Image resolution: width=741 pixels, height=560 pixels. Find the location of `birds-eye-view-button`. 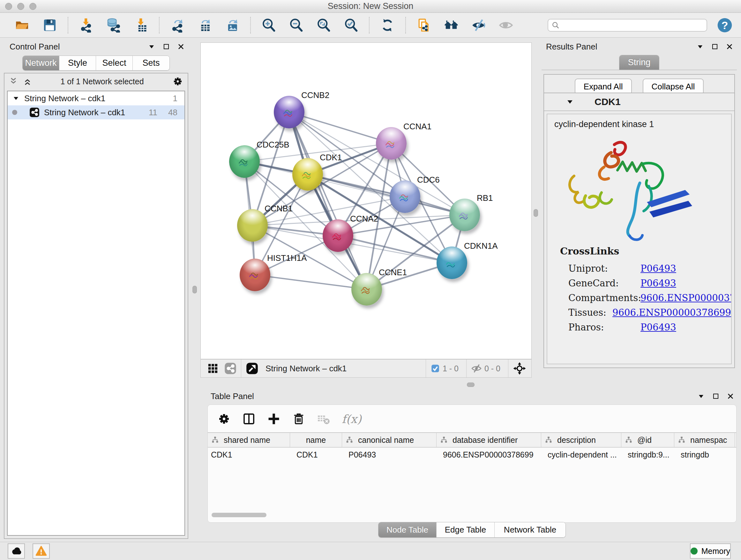

birds-eye-view-button is located at coordinates (252, 368).